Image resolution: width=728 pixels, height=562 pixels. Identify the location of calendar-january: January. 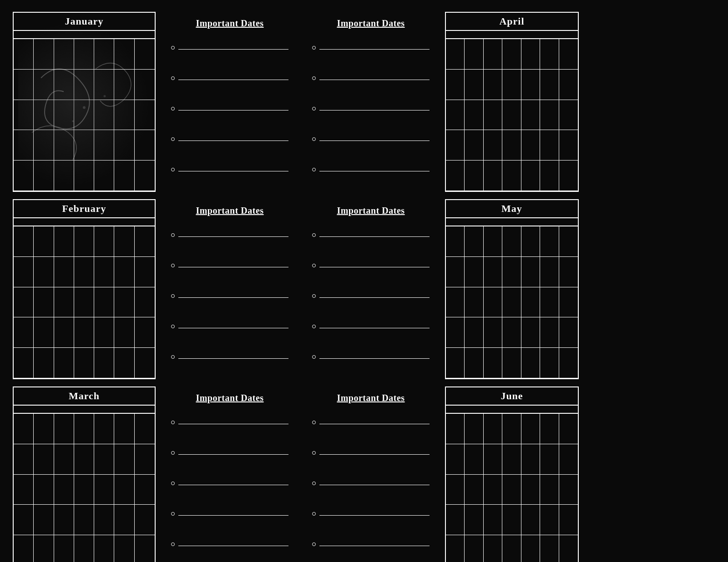
(84, 102).